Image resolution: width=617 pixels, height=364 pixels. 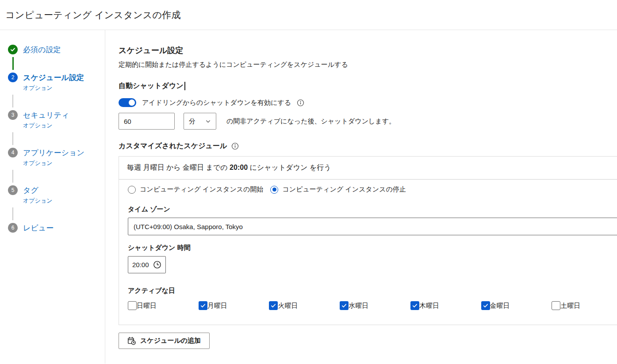 I want to click on idle-duration-suffix-text: の間非アクティブになった後、シャットダウンします。, so click(x=311, y=121).